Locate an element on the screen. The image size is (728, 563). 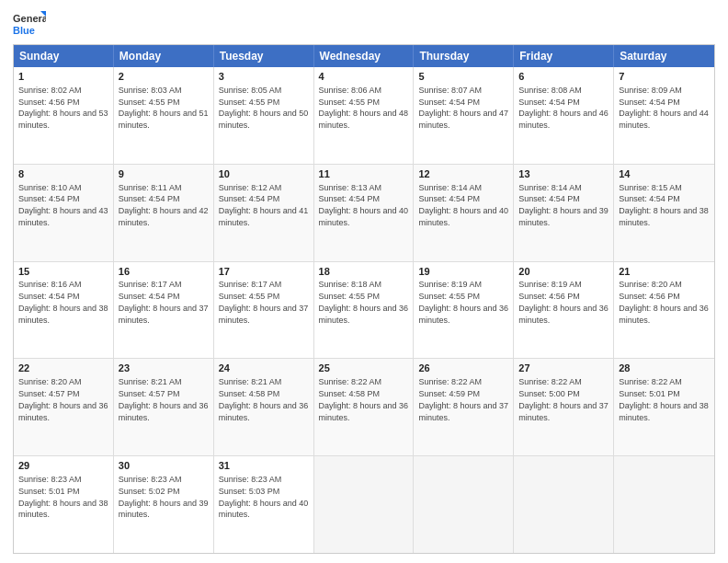
weekday-header: Monday is located at coordinates (164, 56).